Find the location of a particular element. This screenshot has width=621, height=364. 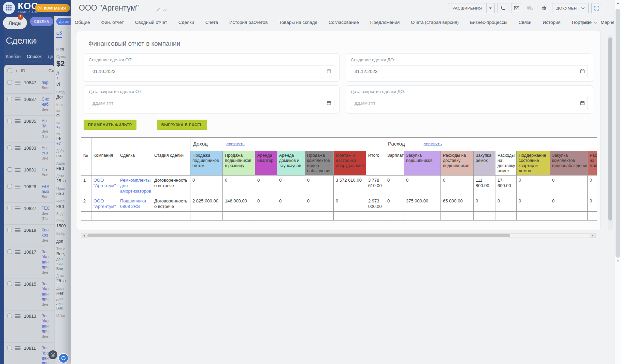

panel-scrollbar is located at coordinates (610, 133).